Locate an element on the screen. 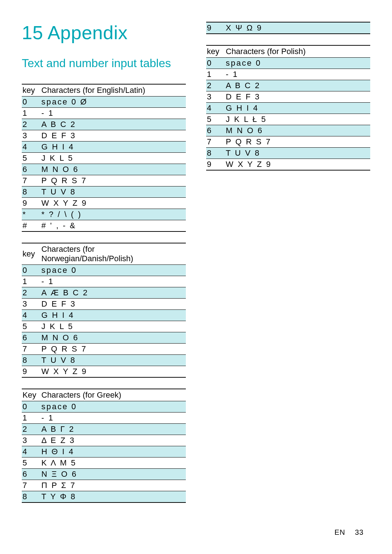 The width and height of the screenshot is (392, 554). header-chars: Characters (for Polish) is located at coordinates (298, 52).